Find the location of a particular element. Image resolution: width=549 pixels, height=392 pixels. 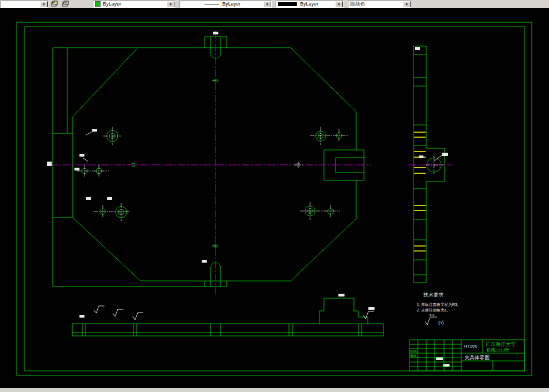

linetype-swatch is located at coordinates (212, 4).